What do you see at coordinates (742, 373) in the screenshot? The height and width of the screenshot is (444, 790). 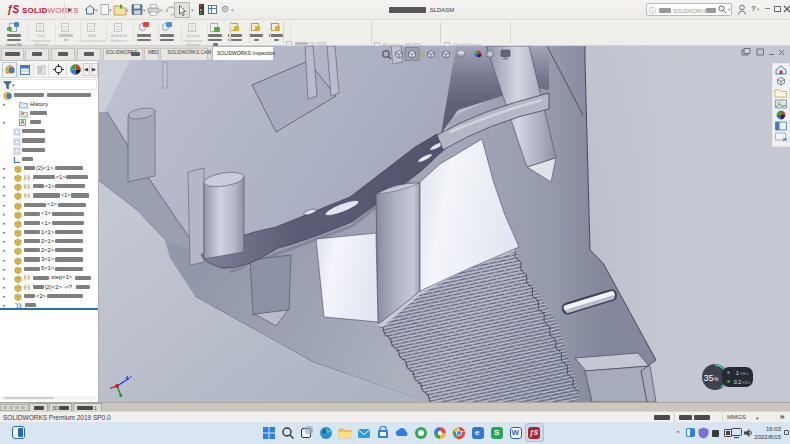 I see `svg-text: 1 KB/s` at bounding box center [742, 373].